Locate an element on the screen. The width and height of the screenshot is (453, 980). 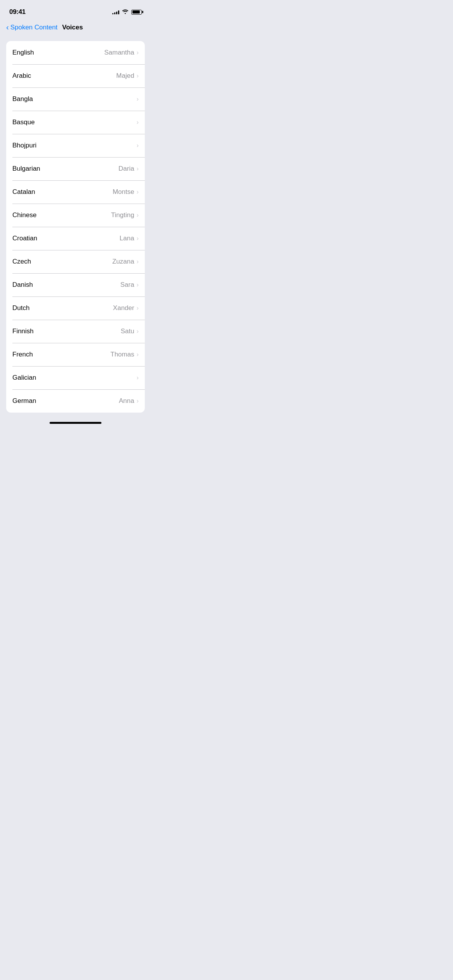
item-right: Daria› is located at coordinates (129, 169).